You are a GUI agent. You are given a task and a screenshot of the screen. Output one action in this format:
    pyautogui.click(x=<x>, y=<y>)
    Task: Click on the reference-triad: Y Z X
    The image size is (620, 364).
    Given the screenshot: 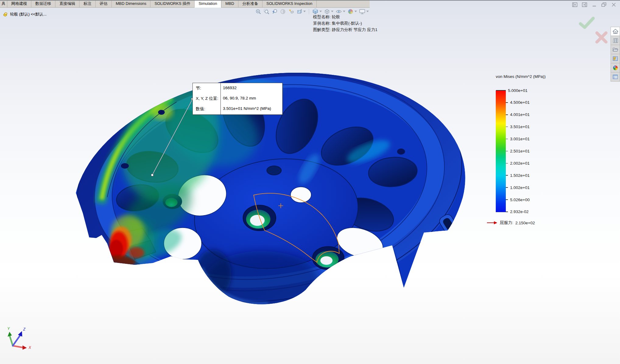 What is the action you would take?
    pyautogui.click(x=19, y=339)
    